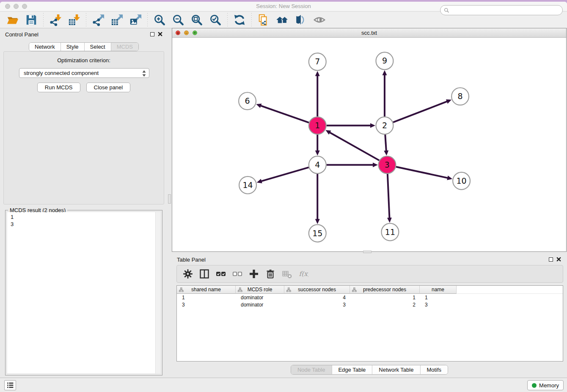  What do you see at coordinates (158, 293) in the screenshot?
I see `result-scrollbar` at bounding box center [158, 293].